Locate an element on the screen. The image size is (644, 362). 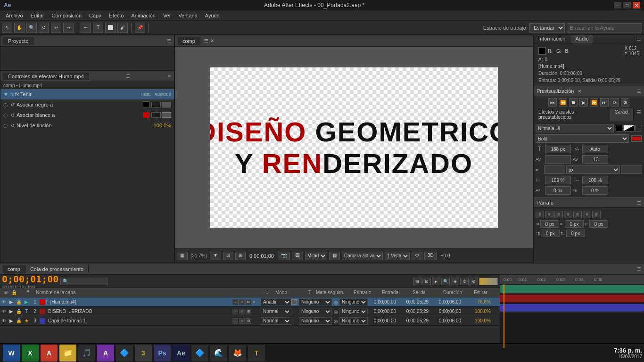
layer-3-ctrl-1: - is located at coordinates (235, 321).